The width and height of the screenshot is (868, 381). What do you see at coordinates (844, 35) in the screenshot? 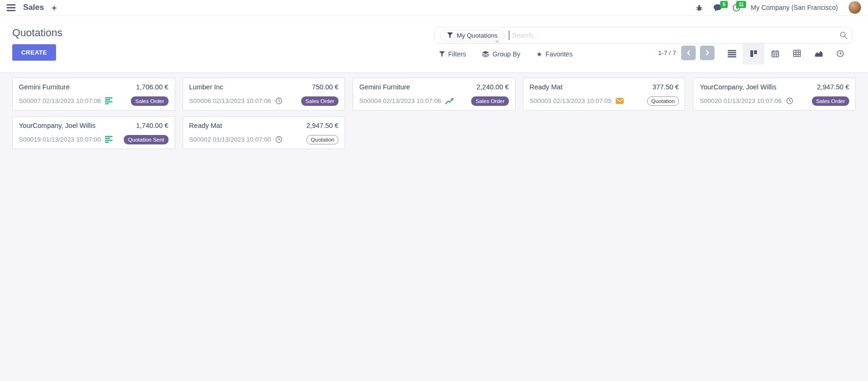
I see `search-icon` at bounding box center [844, 35].